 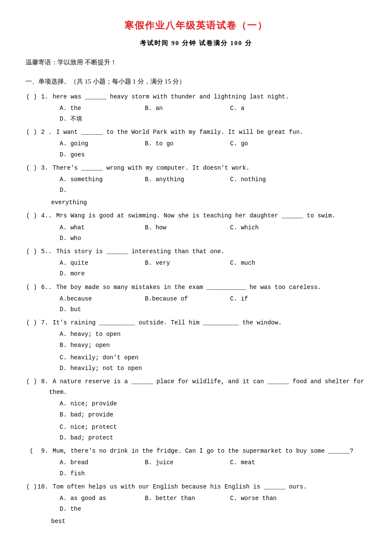 What do you see at coordinates (132, 438) in the screenshot?
I see `q8-optD: D. bad; protect` at bounding box center [132, 438].